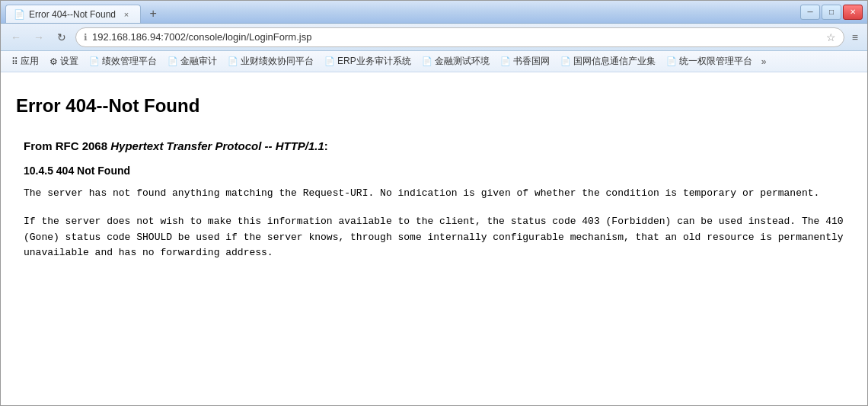  I want to click on security-icon: ℹ, so click(85, 37).